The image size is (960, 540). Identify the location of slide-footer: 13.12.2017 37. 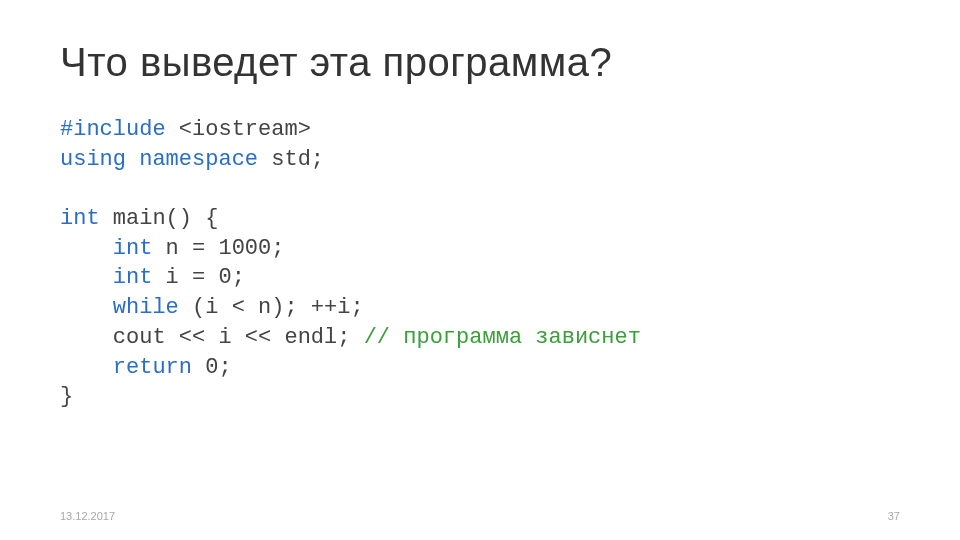
(480, 516).